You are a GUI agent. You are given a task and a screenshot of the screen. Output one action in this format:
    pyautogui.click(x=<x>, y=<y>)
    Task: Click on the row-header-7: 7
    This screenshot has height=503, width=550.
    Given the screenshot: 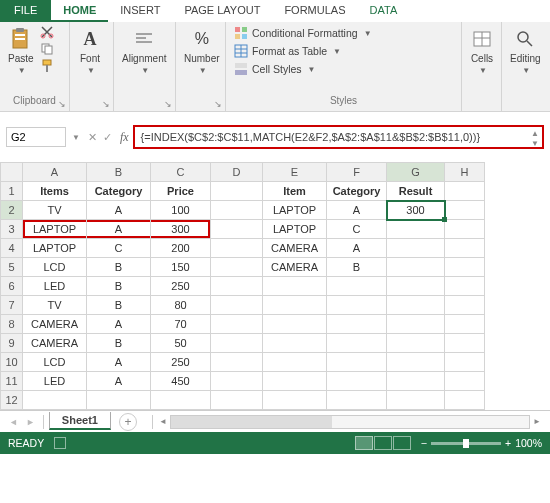 What is the action you would take?
    pyautogui.click(x=12, y=306)
    